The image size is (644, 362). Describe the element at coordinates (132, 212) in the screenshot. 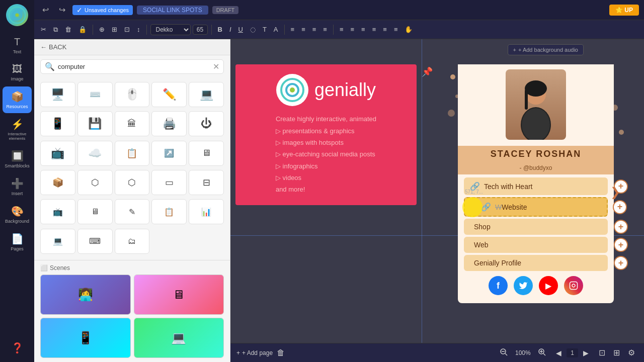

I see `icon-item: ✎` at that location.